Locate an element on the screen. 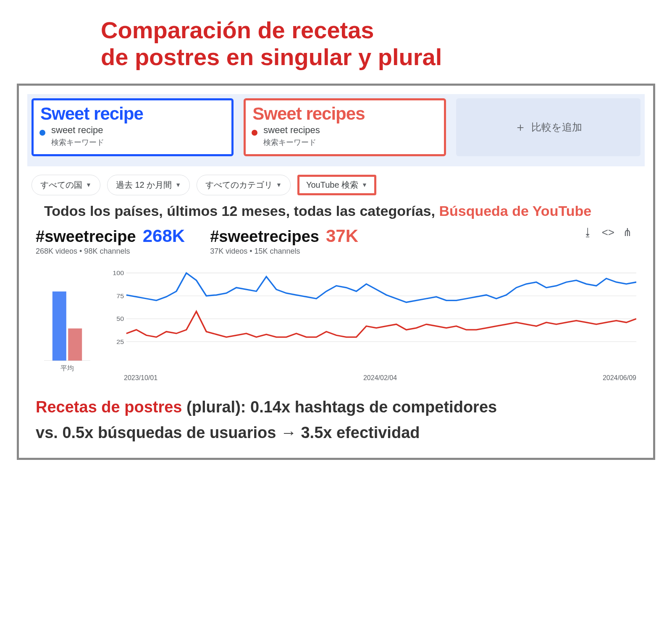  term-annotation: Sweet recipe is located at coordinates (133, 114).